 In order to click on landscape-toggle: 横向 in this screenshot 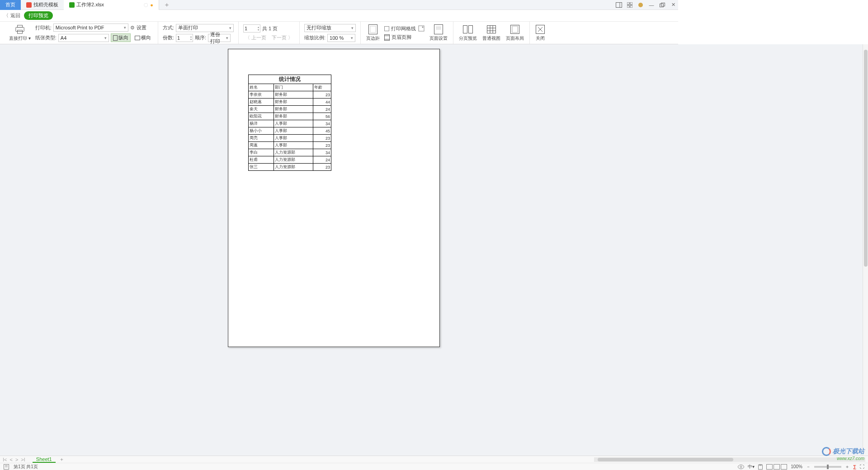, I will do `click(143, 38)`.